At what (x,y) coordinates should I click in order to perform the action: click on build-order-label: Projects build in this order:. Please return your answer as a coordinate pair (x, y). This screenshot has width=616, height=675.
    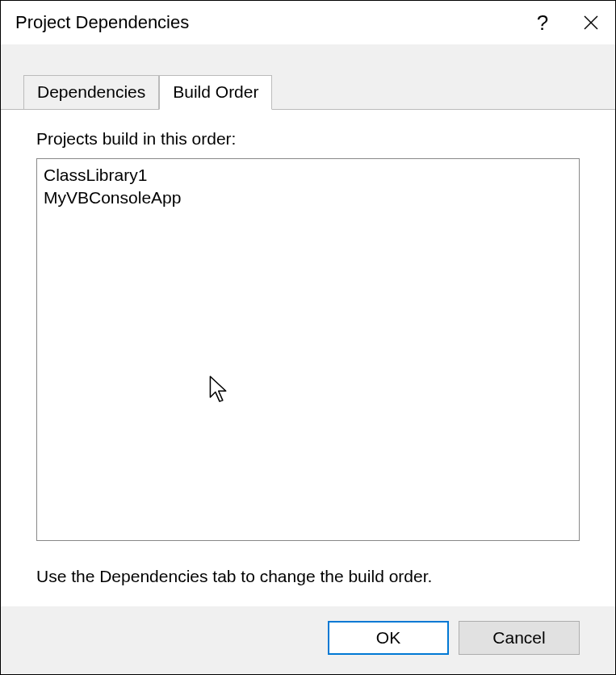
    Looking at the image, I should click on (308, 139).